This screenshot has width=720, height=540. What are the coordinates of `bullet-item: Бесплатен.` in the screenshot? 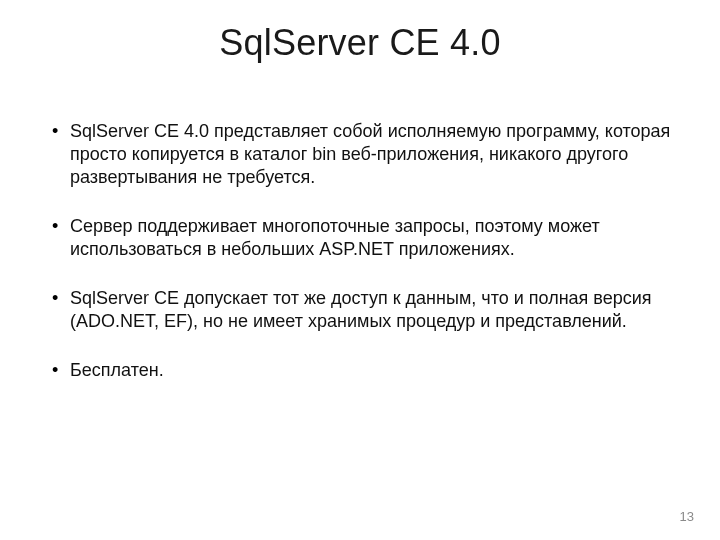 It's located at (360, 370).